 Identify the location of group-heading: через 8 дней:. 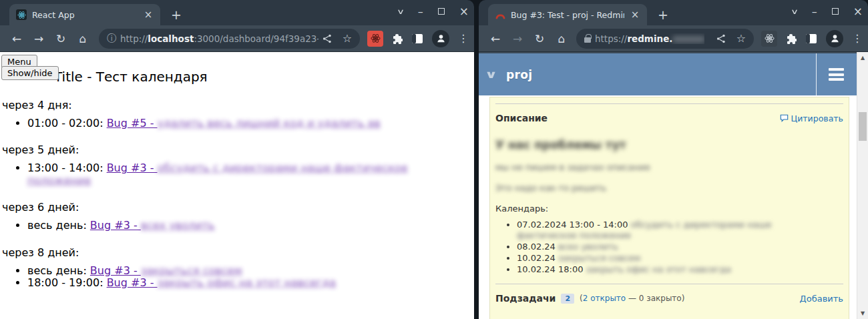
(238, 253).